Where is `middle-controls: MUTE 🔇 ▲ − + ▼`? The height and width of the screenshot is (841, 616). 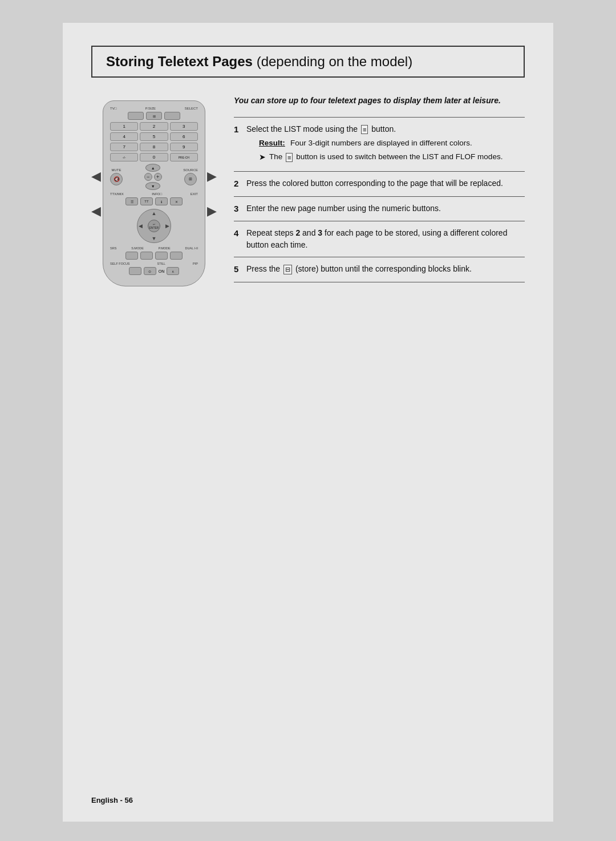
middle-controls: MUTE 🔇 ▲ − + ▼ is located at coordinates (154, 177).